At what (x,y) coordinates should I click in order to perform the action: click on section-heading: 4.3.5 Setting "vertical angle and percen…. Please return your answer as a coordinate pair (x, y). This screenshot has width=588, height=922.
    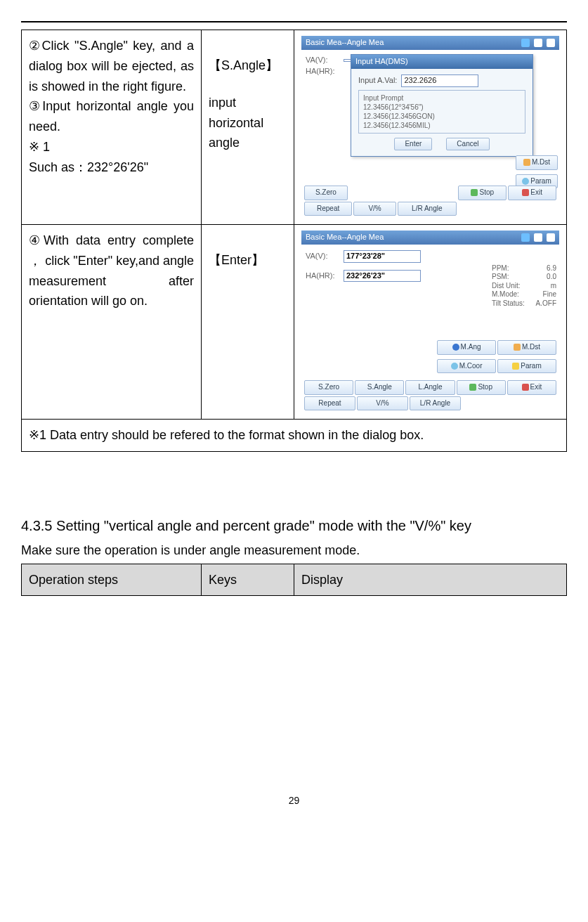
    Looking at the image, I should click on (294, 526).